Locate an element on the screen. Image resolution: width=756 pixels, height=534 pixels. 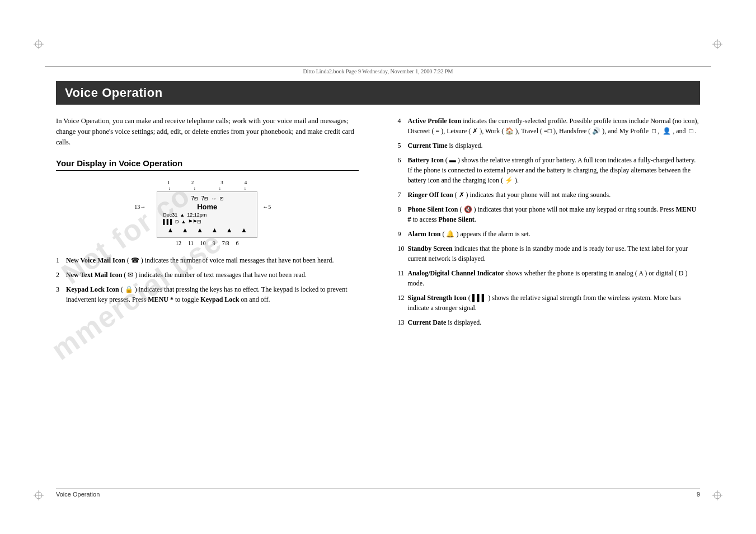
right-list-item-7: 7 Ringer Off Icon ( ✗ ) indicates that y… is located at coordinates (550, 195).